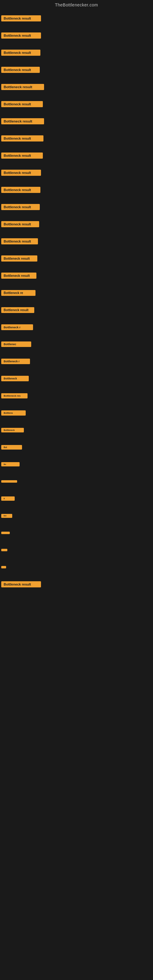  Describe the element at coordinates (76, 344) in the screenshot. I see `list-item: Bottlenec` at that location.